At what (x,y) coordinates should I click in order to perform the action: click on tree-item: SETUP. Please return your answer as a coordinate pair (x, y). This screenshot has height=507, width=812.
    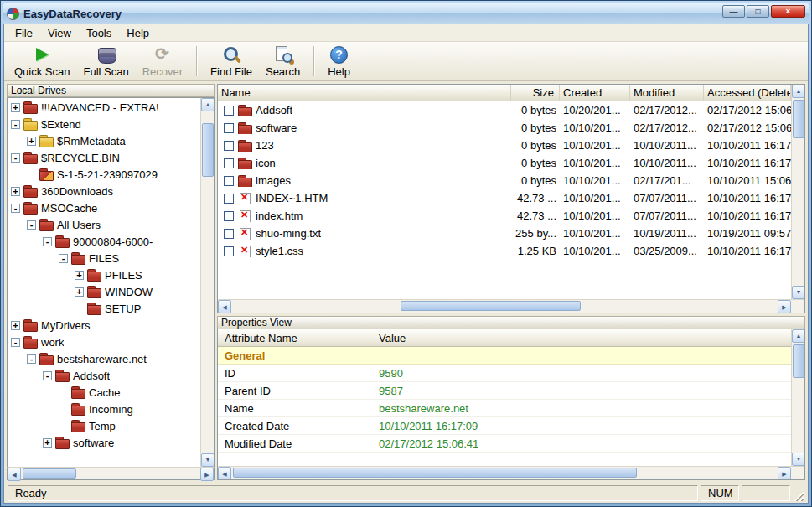
    Looking at the image, I should click on (104, 308).